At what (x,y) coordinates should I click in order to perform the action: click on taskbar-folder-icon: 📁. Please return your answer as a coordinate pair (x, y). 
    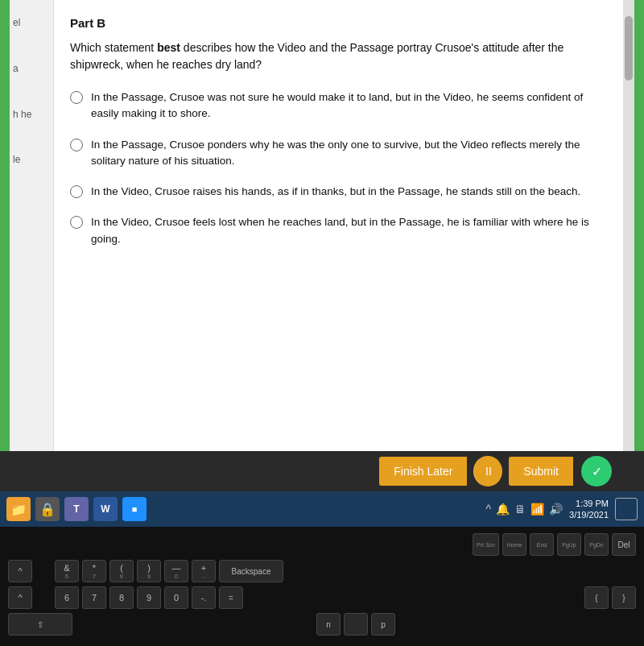
    Looking at the image, I should click on (19, 509).